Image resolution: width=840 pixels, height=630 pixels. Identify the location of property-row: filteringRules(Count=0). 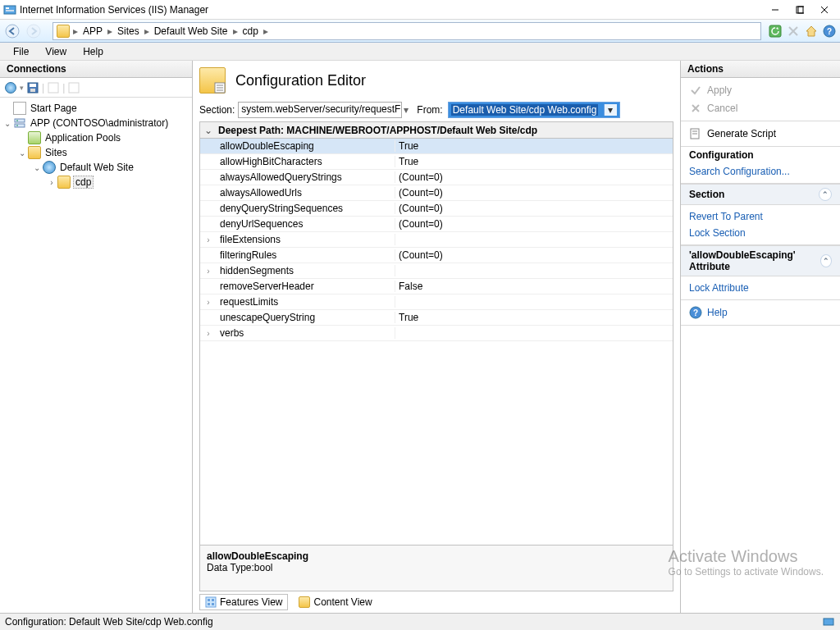
(436, 256).